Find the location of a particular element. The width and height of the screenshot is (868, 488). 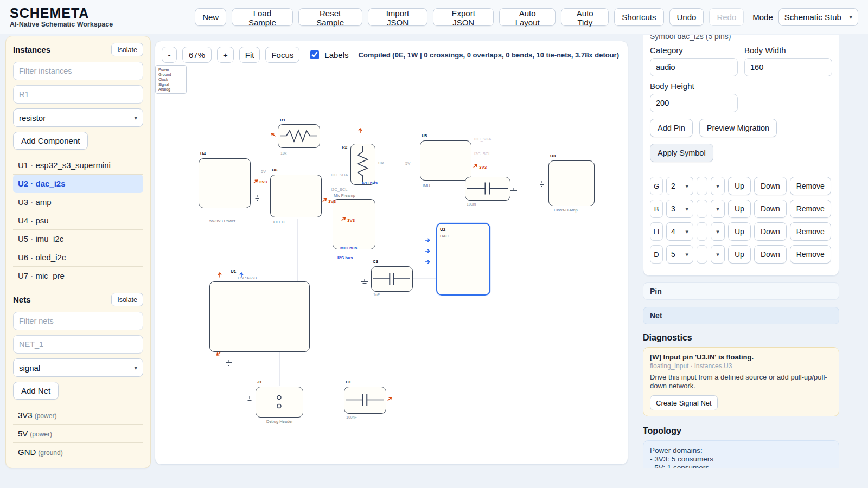

component-r1 is located at coordinates (299, 136).